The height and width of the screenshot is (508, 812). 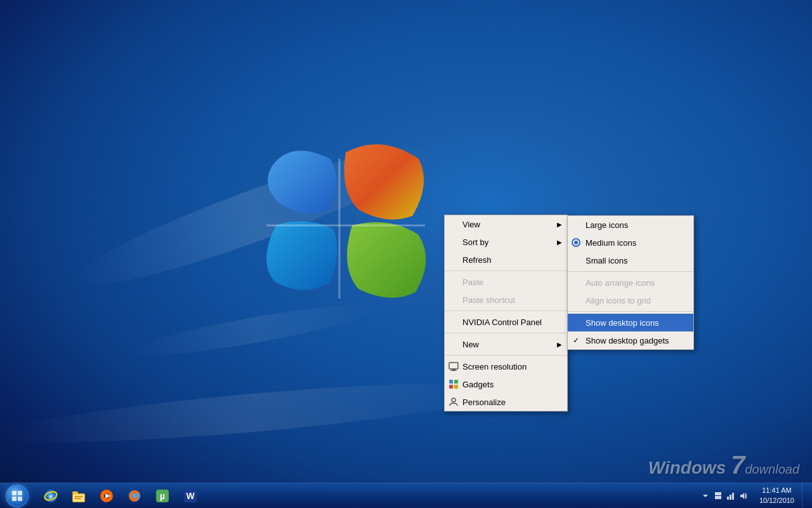 What do you see at coordinates (454, 366) in the screenshot?
I see `screen-resolution-icon` at bounding box center [454, 366].